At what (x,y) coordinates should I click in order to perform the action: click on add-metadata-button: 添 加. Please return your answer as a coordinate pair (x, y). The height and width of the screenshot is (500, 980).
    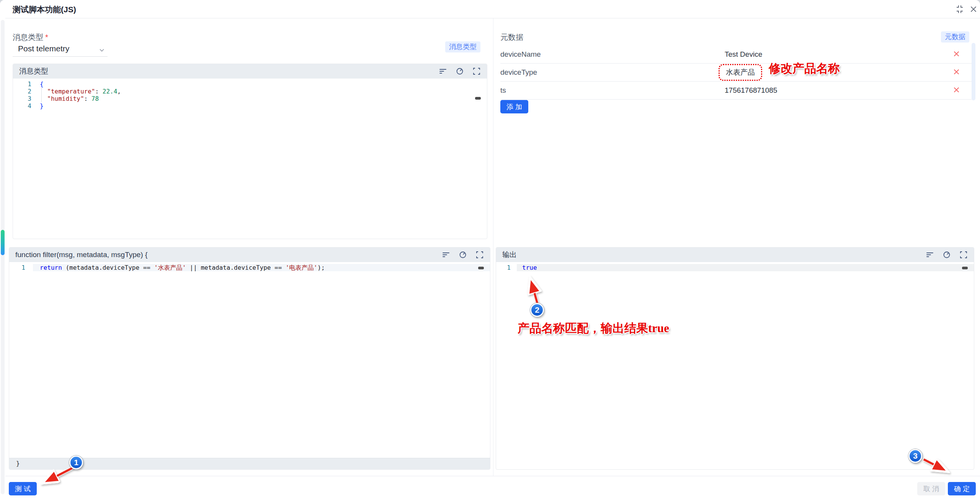
    Looking at the image, I should click on (514, 107).